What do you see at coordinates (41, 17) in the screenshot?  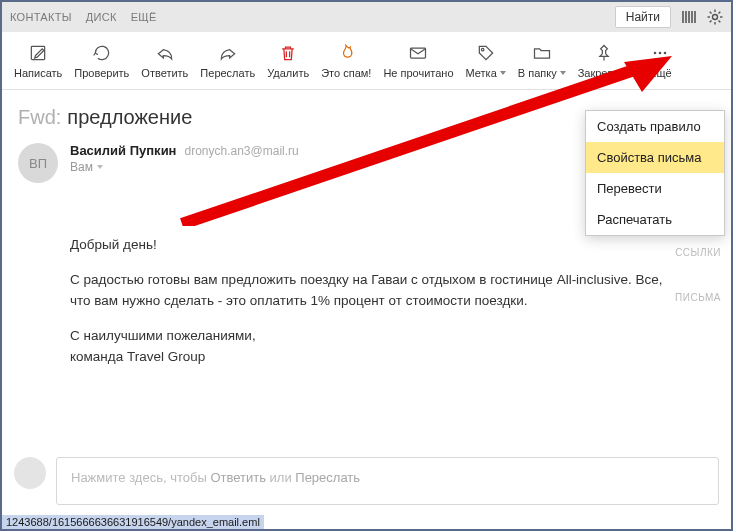 I see `topnav-contacts: КОНТАКТЫ` at bounding box center [41, 17].